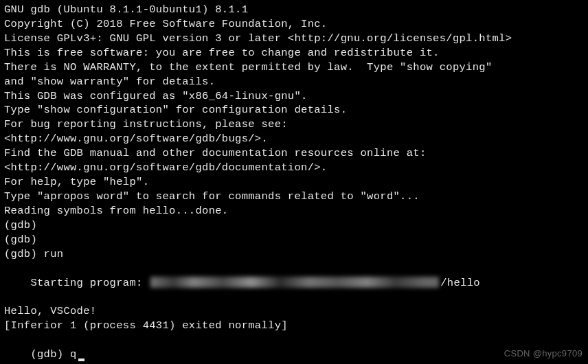 This screenshot has width=588, height=364. Describe the element at coordinates (294, 254) in the screenshot. I see `gdb-prompt-run: (gdb) run` at that location.